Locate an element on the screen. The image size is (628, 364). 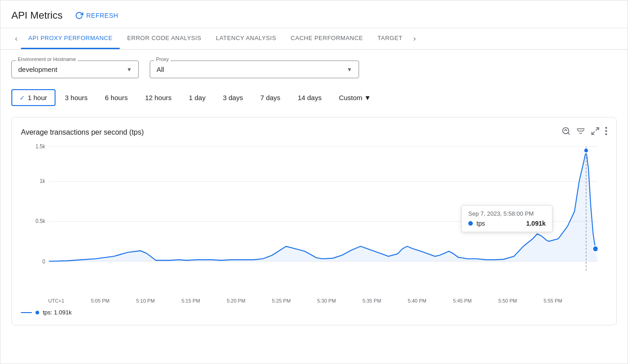
tooltip-dot is located at coordinates (471, 223).